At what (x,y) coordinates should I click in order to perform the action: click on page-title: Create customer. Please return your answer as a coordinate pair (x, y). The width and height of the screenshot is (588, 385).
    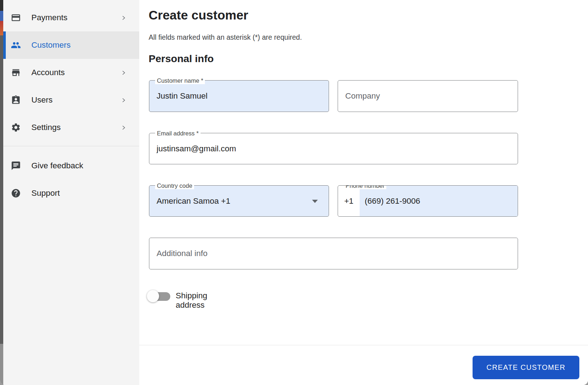
    Looking at the image, I should click on (198, 15).